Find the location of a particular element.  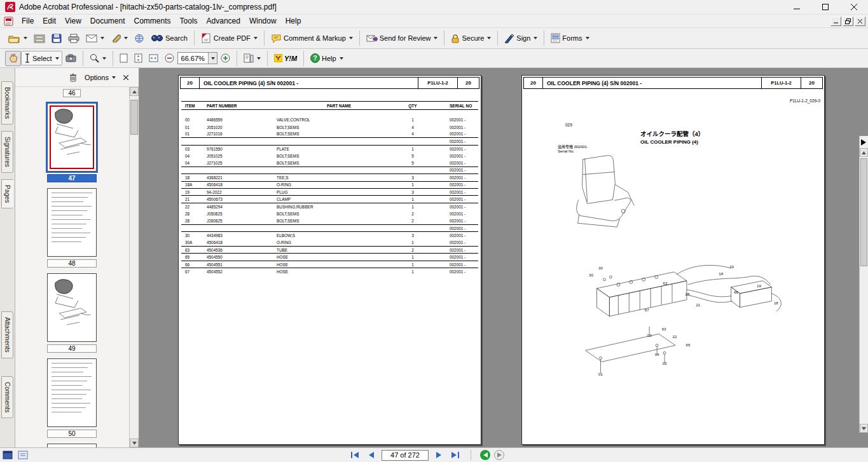

pages-panel-scrollbar is located at coordinates (134, 267).